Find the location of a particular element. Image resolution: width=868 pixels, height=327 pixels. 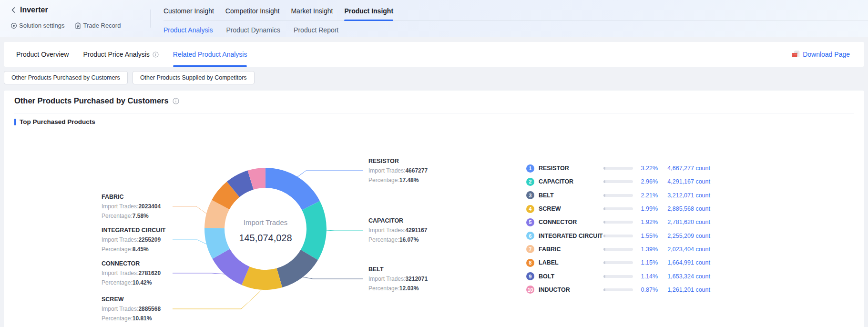

product-rank-row-8: 8LABEL1.15%1,664,991 count is located at coordinates (618, 263).